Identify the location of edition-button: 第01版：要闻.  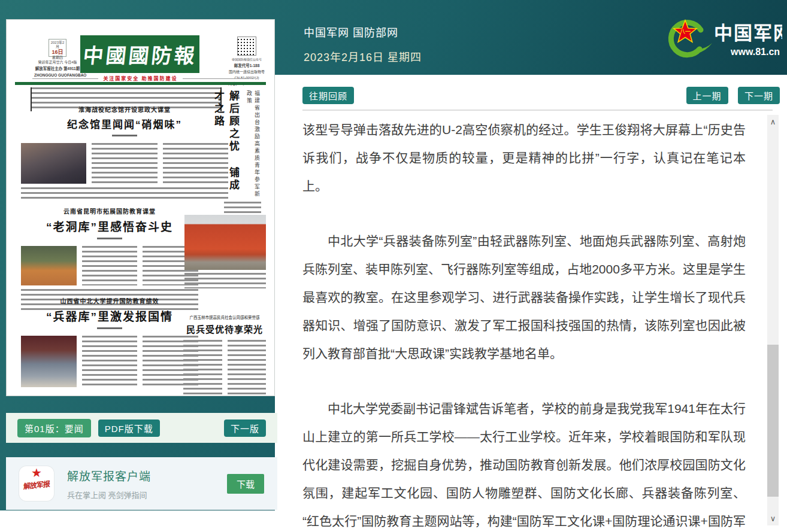
(54, 428).